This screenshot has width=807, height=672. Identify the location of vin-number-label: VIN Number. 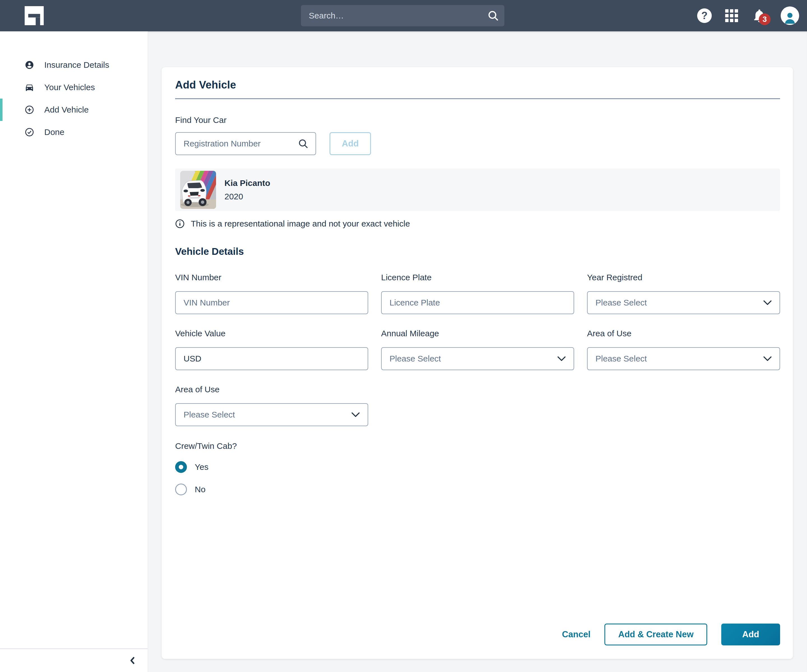
(272, 277).